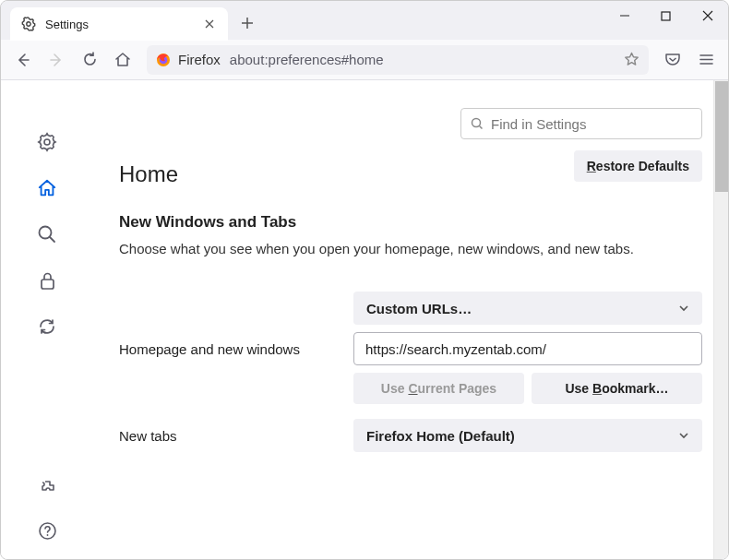  Describe the element at coordinates (23, 60) in the screenshot. I see `back-button` at that location.